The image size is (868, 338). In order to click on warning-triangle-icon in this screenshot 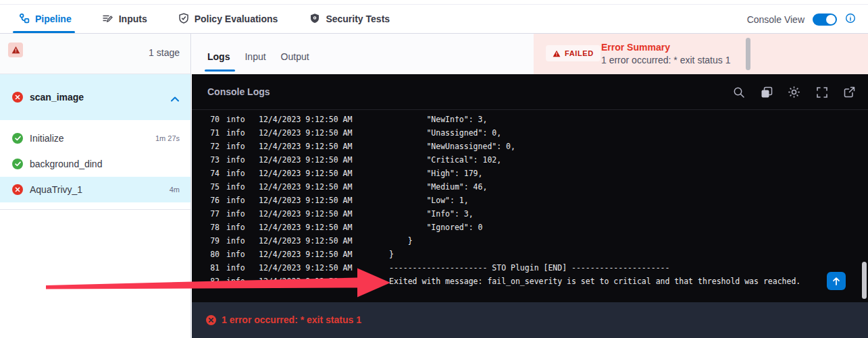, I will do `click(16, 50)`.